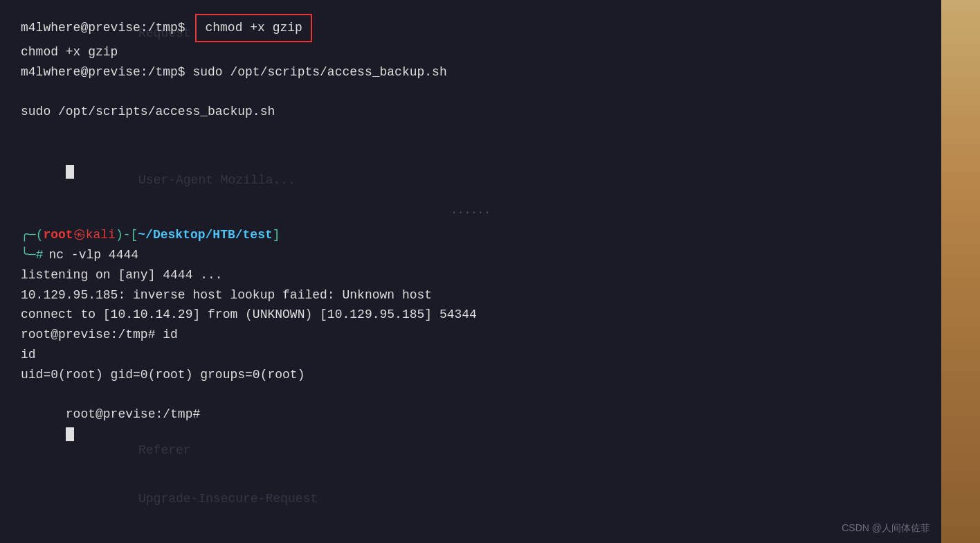 The width and height of the screenshot is (980, 543). Describe the element at coordinates (471, 276) in the screenshot. I see `terminal-listening: listening on [any] 4444 ...` at that location.